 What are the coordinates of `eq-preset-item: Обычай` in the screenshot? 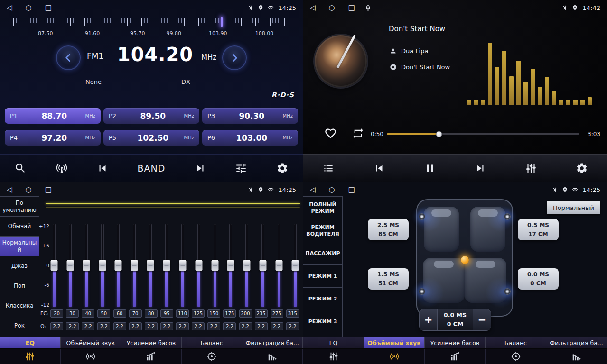 It's located at (19, 227).